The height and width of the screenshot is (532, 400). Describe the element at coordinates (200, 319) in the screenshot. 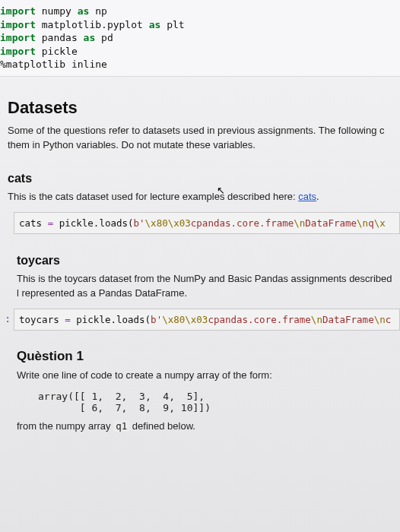

I see `code-cell-toycars: : toycars = pickle.loads(b'\x80\x03cpand…` at that location.